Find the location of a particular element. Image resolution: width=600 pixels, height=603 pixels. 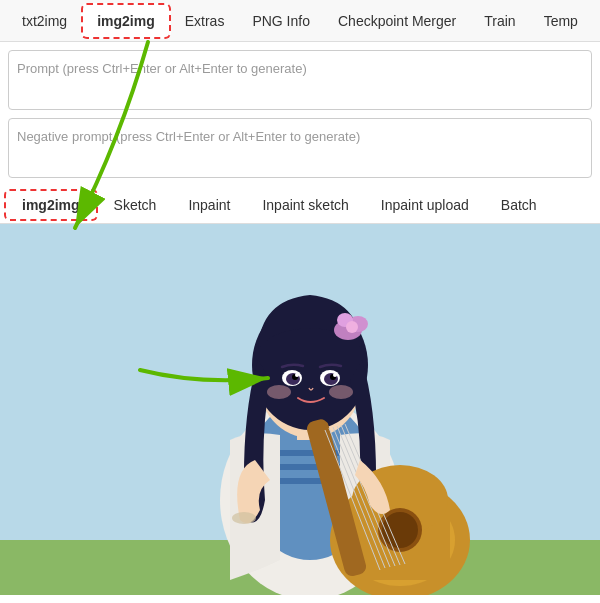

tab-temp: Temp is located at coordinates (561, 21).